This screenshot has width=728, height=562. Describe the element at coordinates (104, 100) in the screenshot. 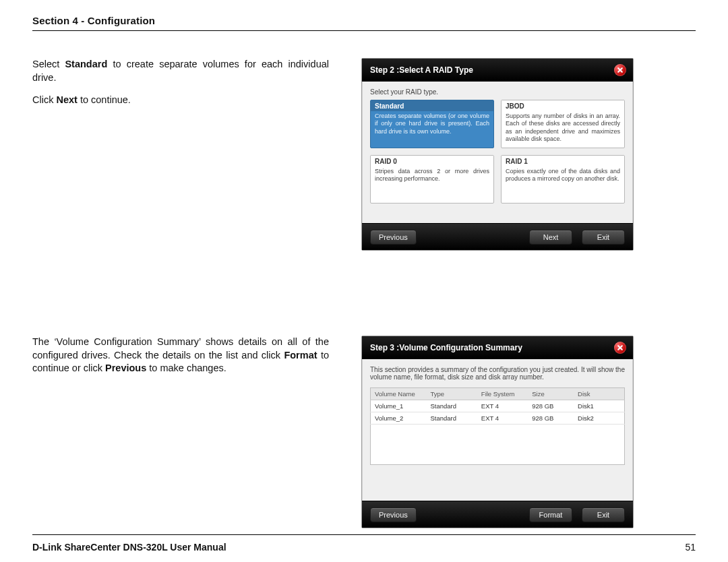

I see `text: to continue.` at that location.